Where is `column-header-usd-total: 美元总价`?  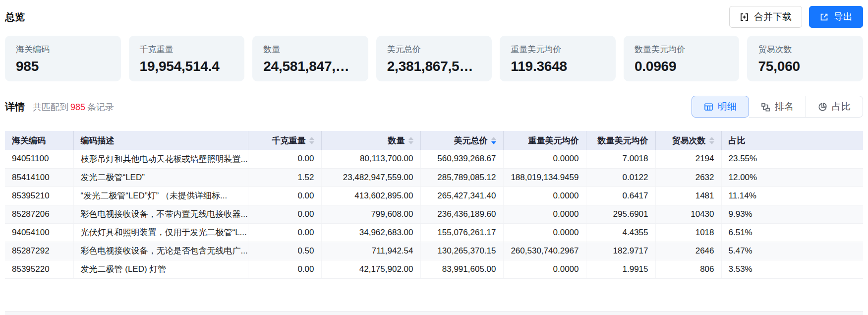
column-header-usd-total: 美元总价 is located at coordinates (462, 140).